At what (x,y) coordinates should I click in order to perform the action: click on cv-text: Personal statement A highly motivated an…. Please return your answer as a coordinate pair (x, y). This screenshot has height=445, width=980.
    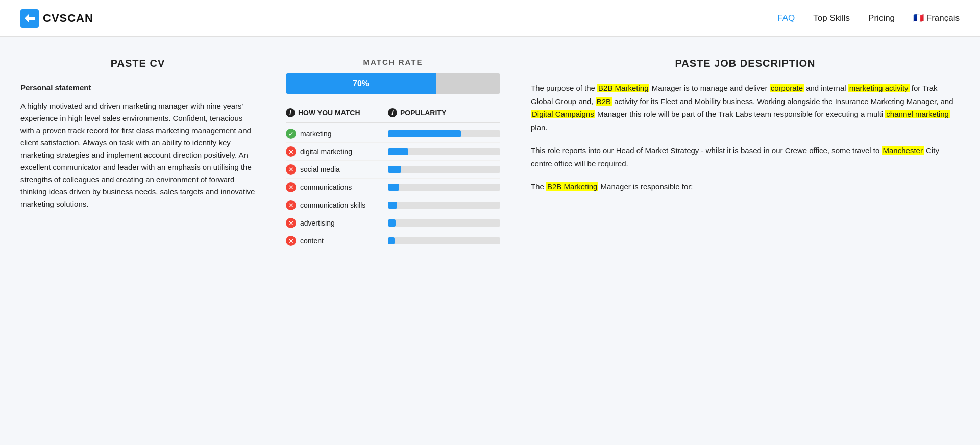
    Looking at the image, I should click on (138, 146).